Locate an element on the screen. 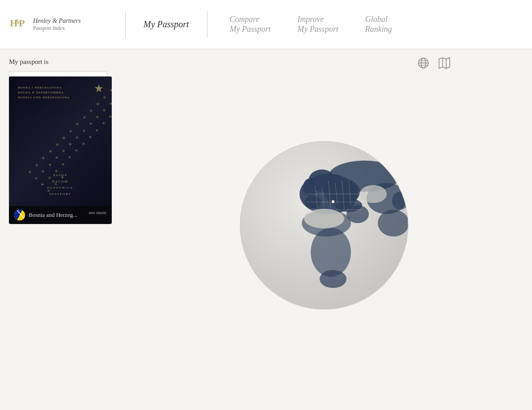 This screenshot has height=410, width=532. nav-compare-line1: Compare is located at coordinates (250, 20).